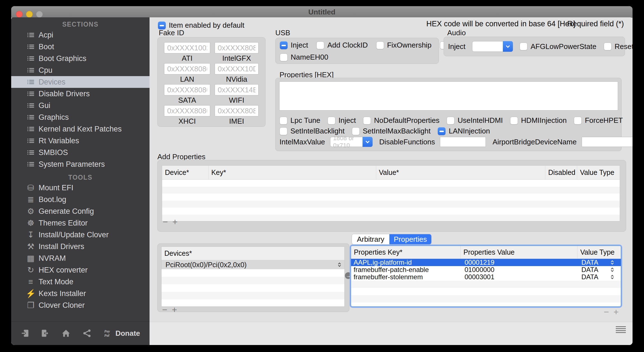 The height and width of the screenshot is (352, 644). Describe the element at coordinates (299, 45) in the screenshot. I see `usb-checkbox-label-inject: Inject` at that location.